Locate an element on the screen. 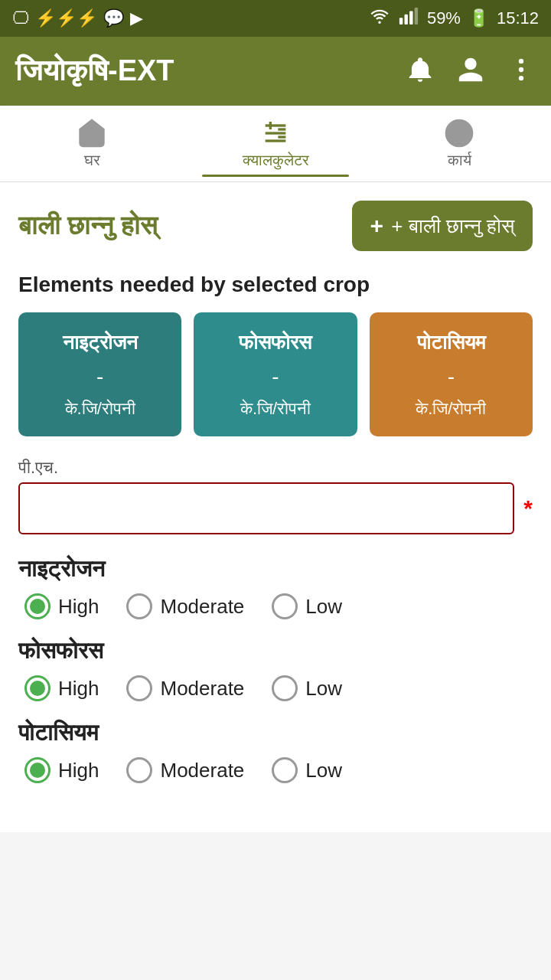  nitrogen-low-label: Low is located at coordinates (324, 606).